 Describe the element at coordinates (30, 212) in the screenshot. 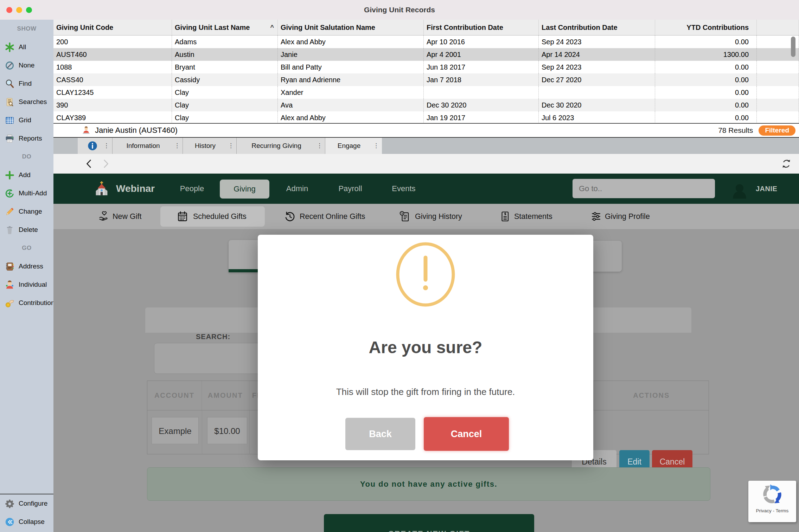

I see `sidebar-item-label: Change` at that location.